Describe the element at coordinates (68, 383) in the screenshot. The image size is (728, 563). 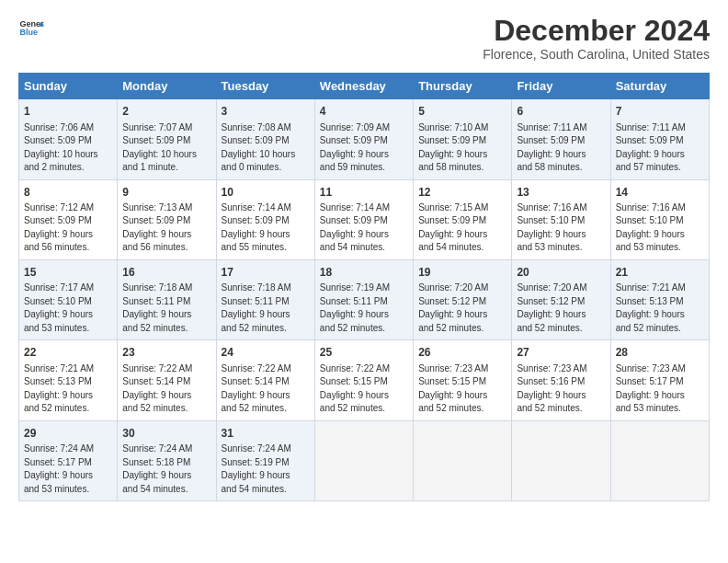
I see `day-info-line: Sunset: 5:13 PM` at that location.